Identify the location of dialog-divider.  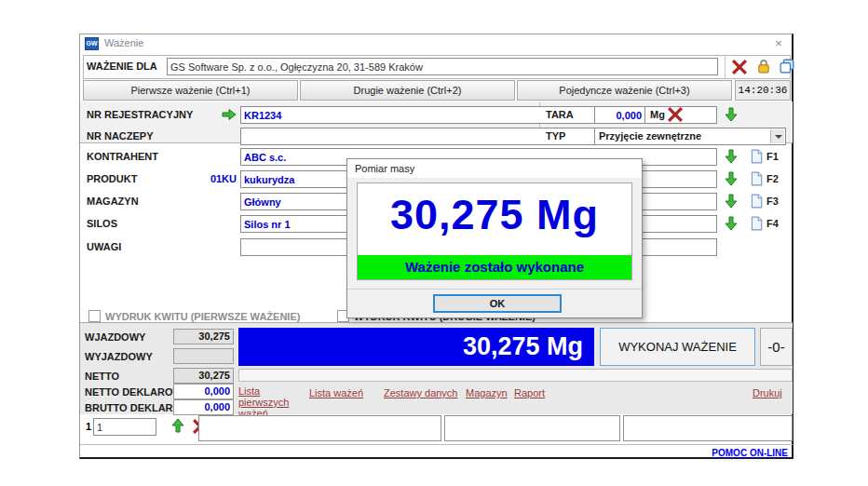
(495, 289).